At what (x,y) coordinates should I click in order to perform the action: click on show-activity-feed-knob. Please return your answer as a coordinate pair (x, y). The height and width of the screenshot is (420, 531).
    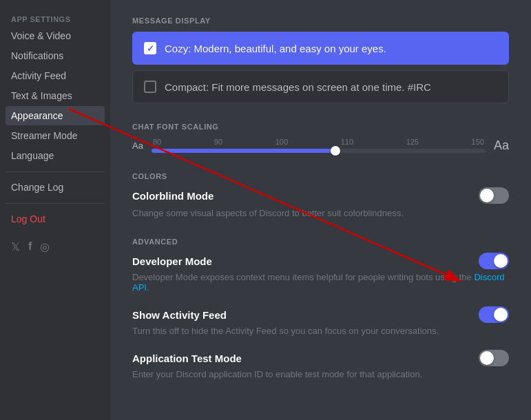
    Looking at the image, I should click on (501, 315).